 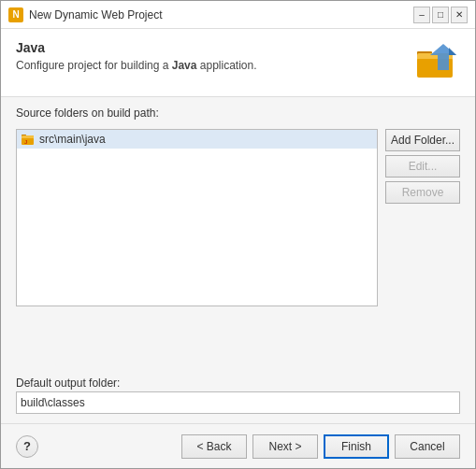 I want to click on back-button: < Back, so click(x=214, y=447).